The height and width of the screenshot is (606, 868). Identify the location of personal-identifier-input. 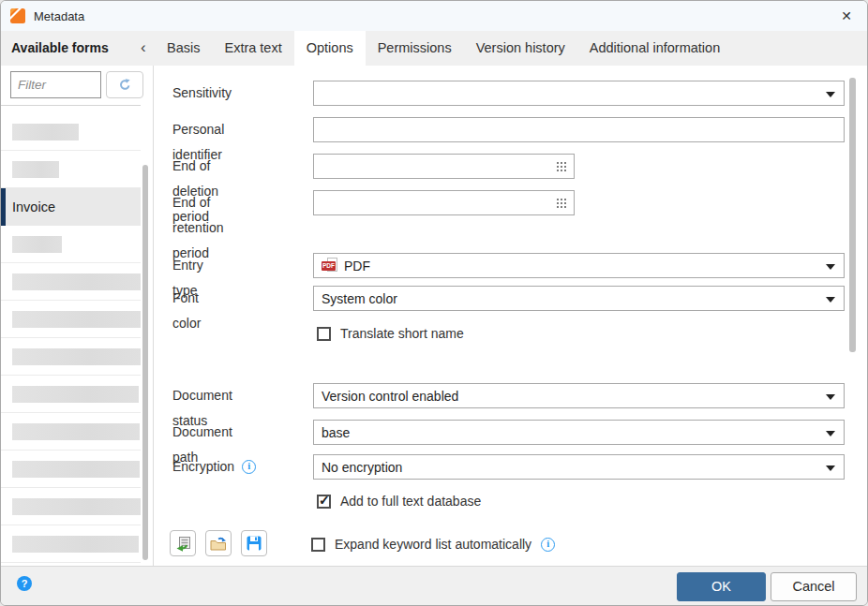
(579, 129).